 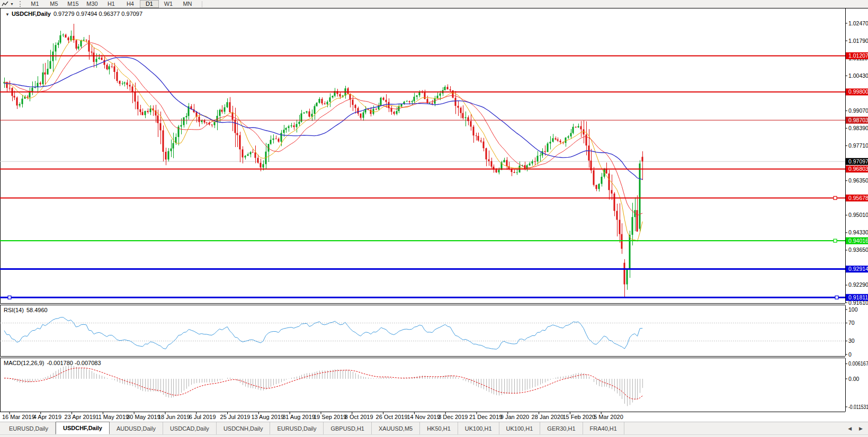 What do you see at coordinates (244, 429) in the screenshot?
I see `chart-tab-usdcnh-daily: USDCNH,Daily` at bounding box center [244, 429].